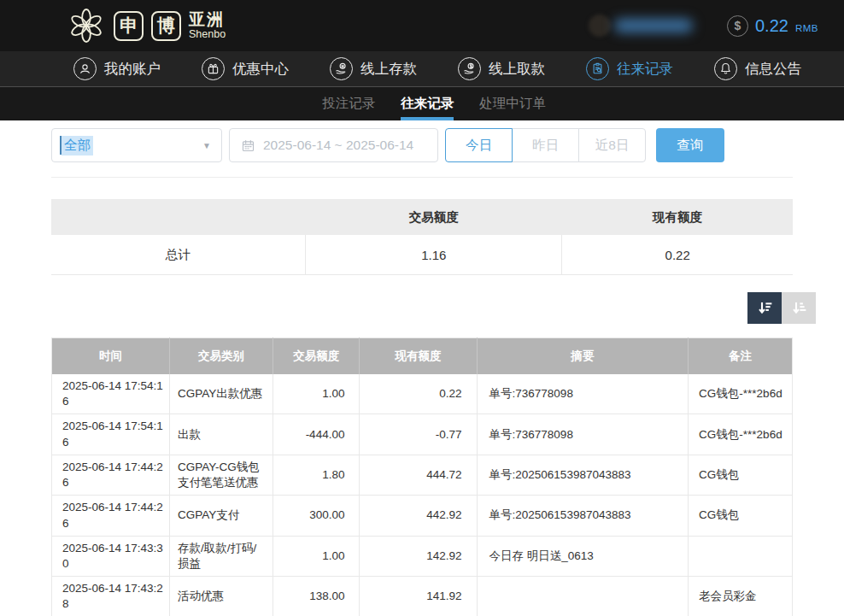 The height and width of the screenshot is (616, 844). I want to click on table-cell: 今日存 明日送_0613, so click(583, 555).